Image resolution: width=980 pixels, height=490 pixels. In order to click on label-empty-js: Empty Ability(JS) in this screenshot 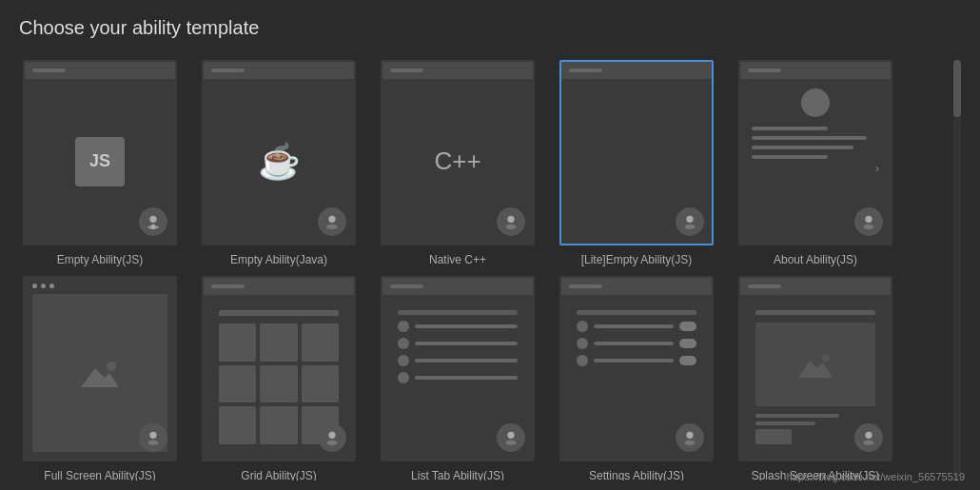, I will do `click(101, 260)`.